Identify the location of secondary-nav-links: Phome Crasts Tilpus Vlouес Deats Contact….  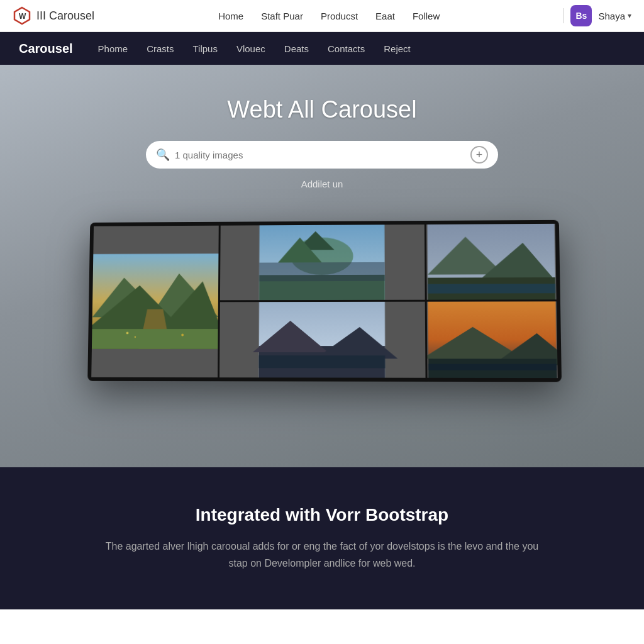
(254, 49).